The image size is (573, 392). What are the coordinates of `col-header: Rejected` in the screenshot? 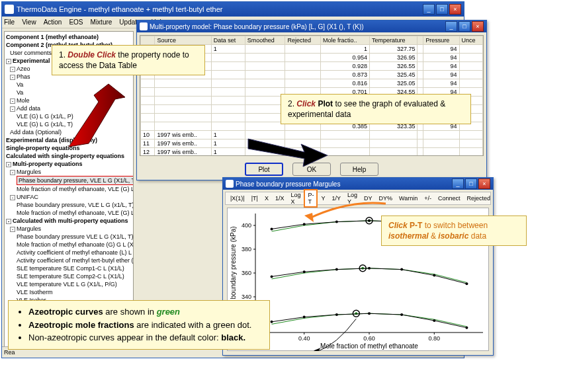 It's located at (303, 41).